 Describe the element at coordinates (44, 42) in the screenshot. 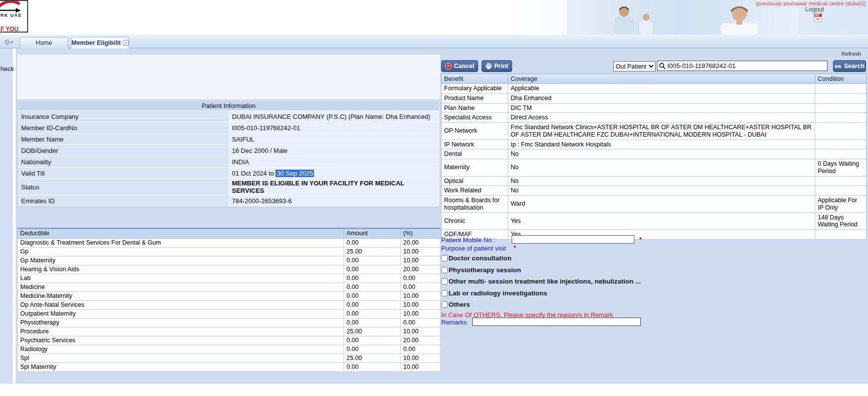

I see `tab-home: Home` at that location.